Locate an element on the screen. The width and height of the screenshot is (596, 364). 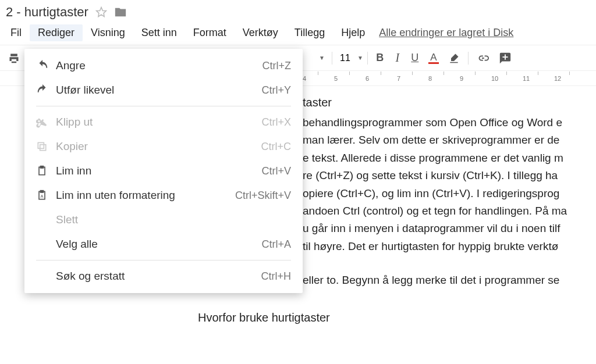
menu-item-paste: Lim inn Ctrl+V is located at coordinates (164, 171).